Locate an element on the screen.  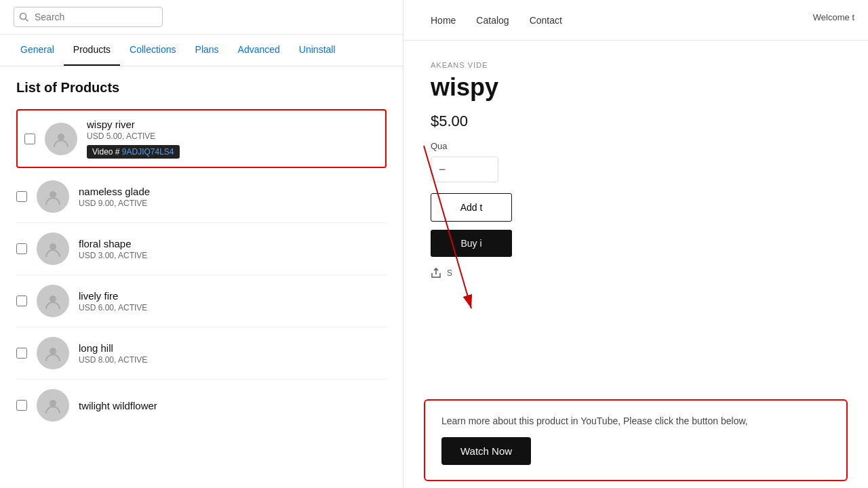
product-meta-4: USD 6.00, ACTIVE is located at coordinates (233, 308).